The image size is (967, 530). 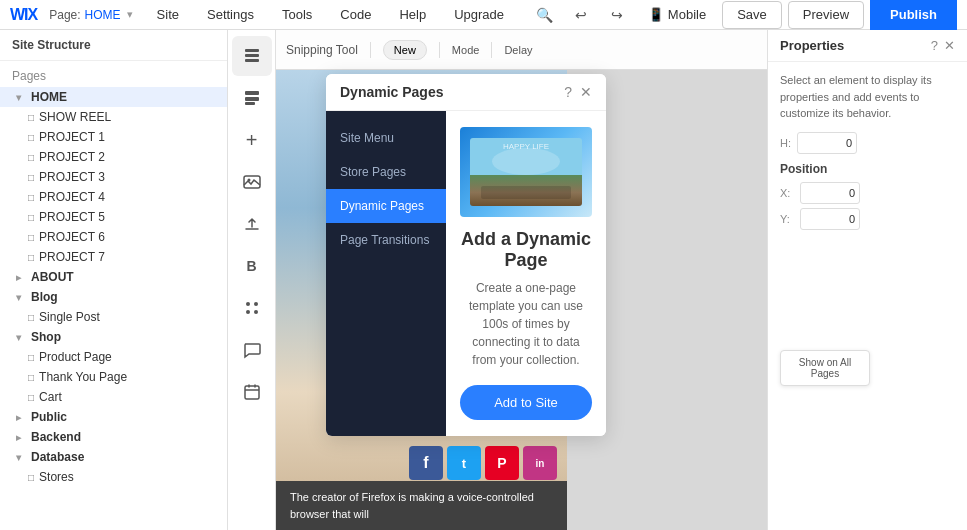 I want to click on add-tool: +, so click(x=252, y=140).